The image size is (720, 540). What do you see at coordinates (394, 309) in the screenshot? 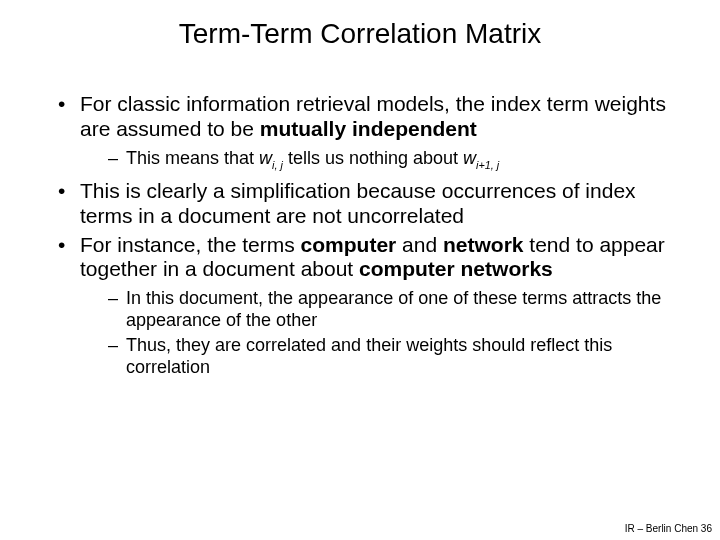
I see `bullet-3-sub-1-text: In this document, the appearance of one …` at bounding box center [394, 309].